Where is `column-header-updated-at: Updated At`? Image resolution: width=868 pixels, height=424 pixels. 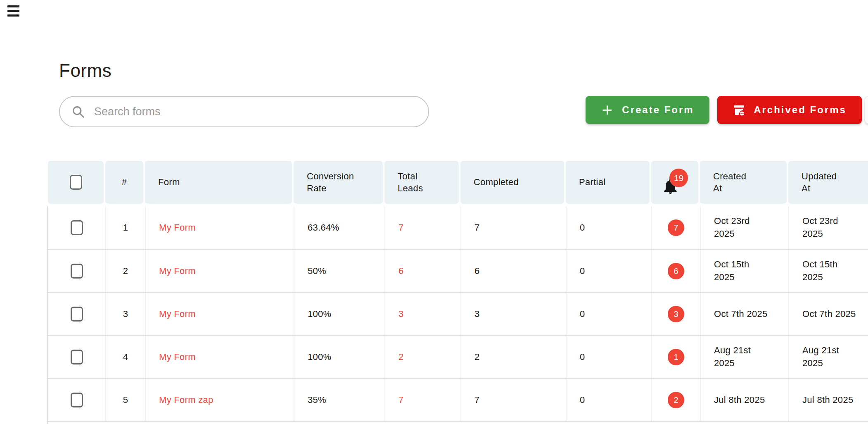 column-header-updated-at: Updated At is located at coordinates (819, 182).